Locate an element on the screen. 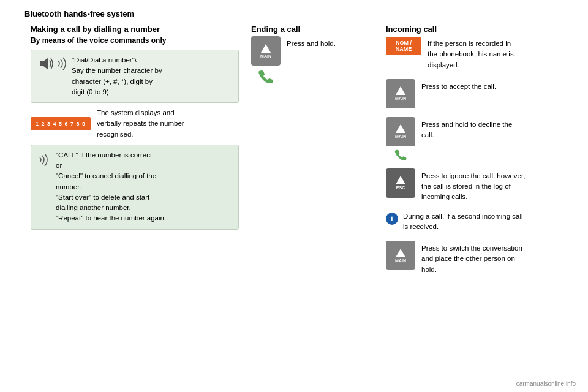 The width and height of the screenshot is (588, 392). incoming-text-4: Press to ignore the call, however, the c… is located at coordinates (473, 186).